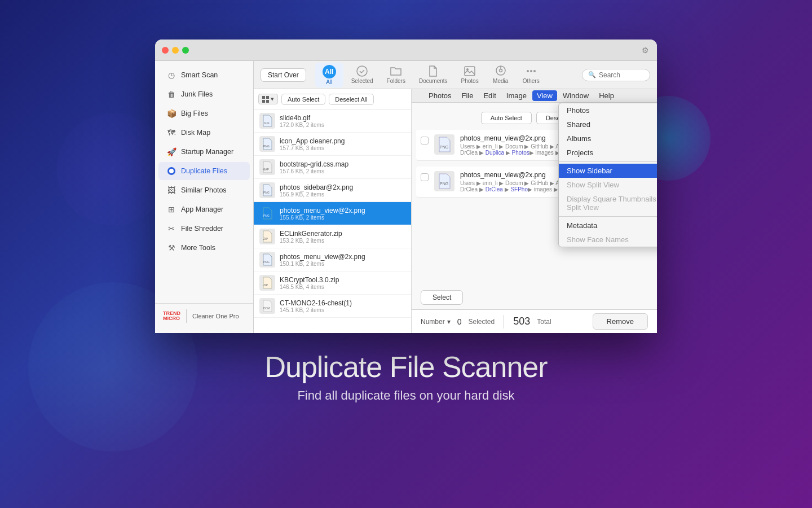 The image size is (812, 508). I want to click on svg-text: ZIP, so click(266, 239).